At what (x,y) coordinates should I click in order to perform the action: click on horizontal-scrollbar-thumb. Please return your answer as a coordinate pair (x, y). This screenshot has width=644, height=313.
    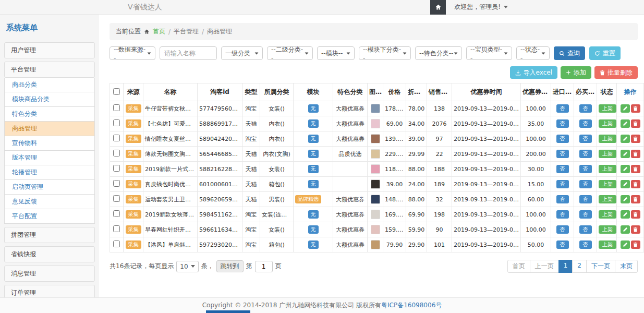
    Looking at the image, I should click on (228, 312).